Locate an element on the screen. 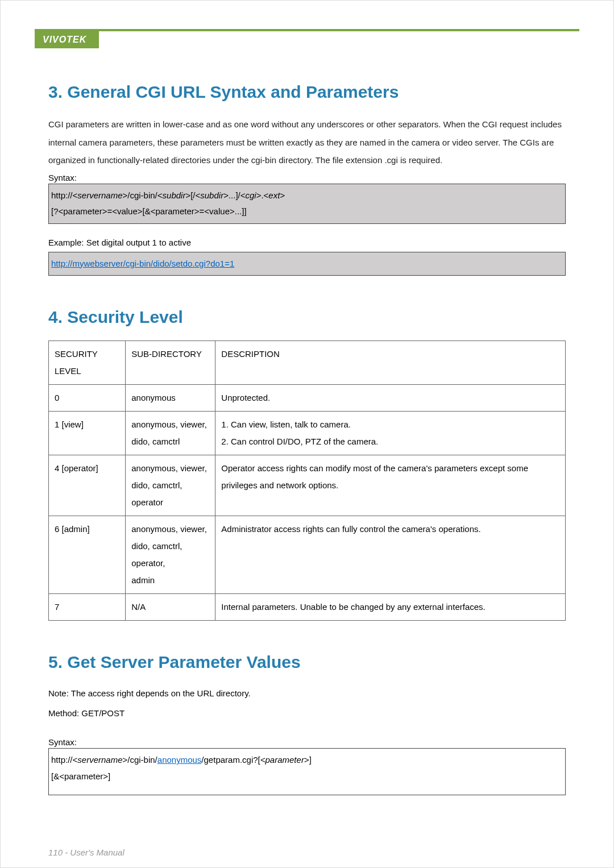  anonymous-link: anonymous is located at coordinates (180, 759).